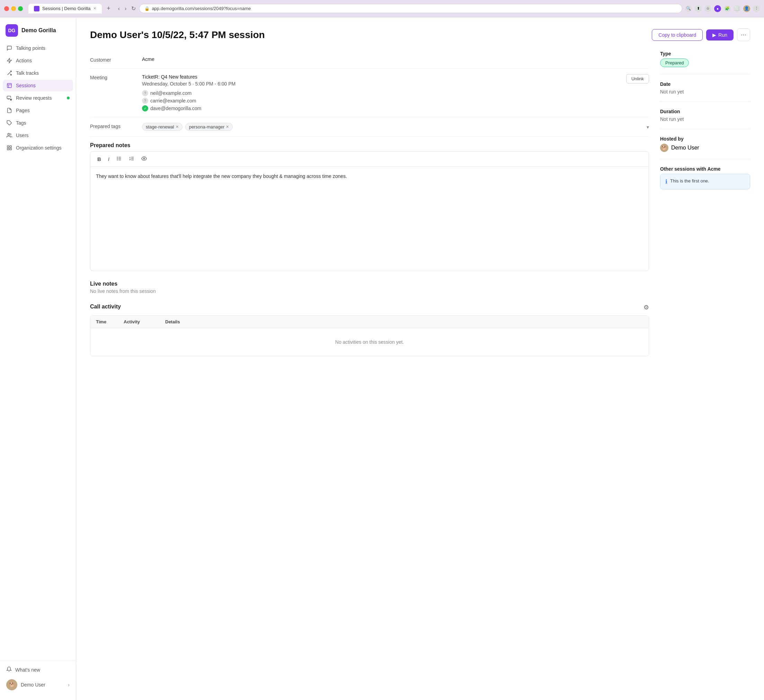 The width and height of the screenshot is (764, 700). I want to click on profile-icon: 👤, so click(747, 9).